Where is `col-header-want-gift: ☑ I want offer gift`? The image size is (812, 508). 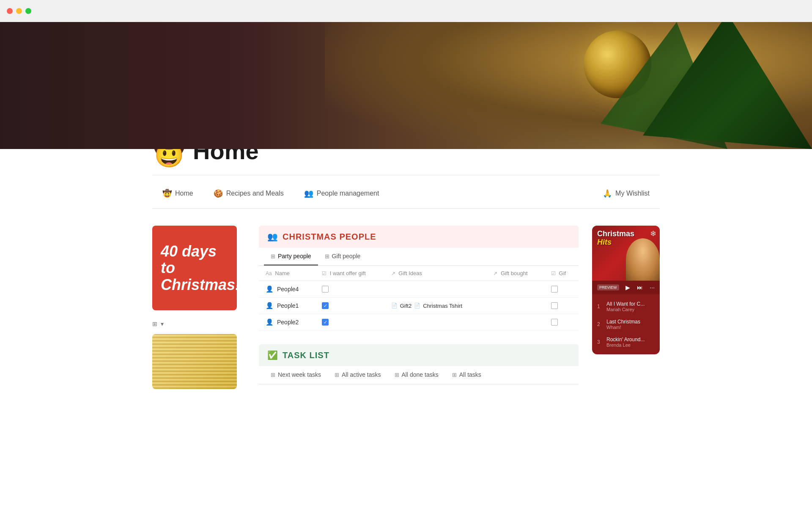
col-header-want-gift: ☑ I want offer gift is located at coordinates (350, 273).